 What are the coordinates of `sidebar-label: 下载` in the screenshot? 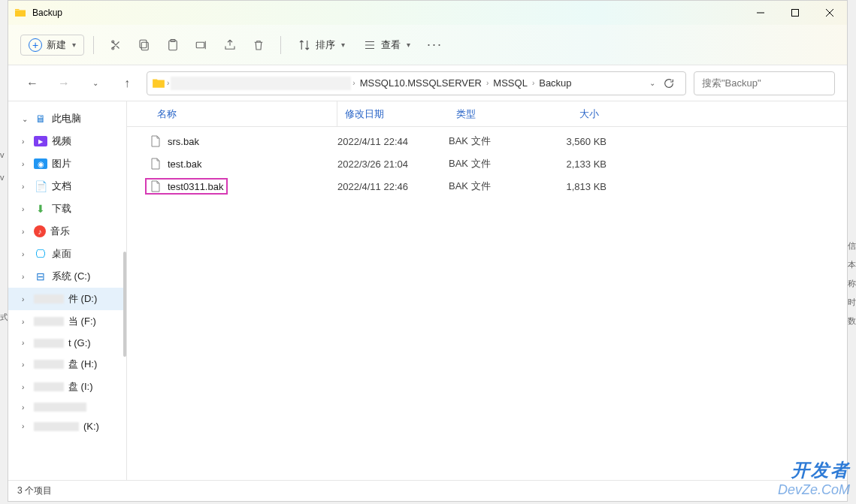 It's located at (62, 209).